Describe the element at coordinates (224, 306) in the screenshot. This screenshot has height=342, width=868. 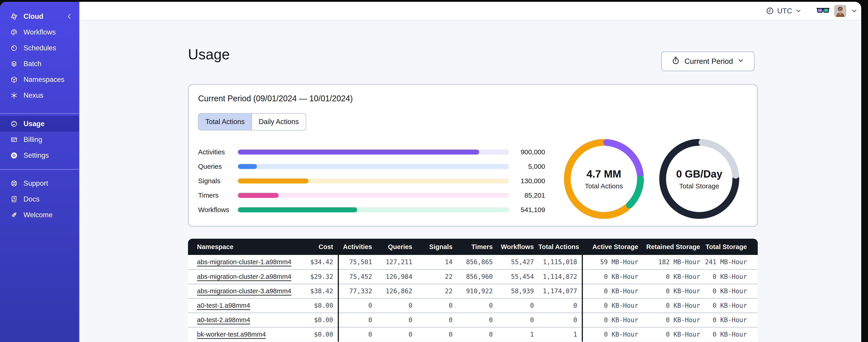
I see `namespace-link: a0-test-1.a98mm4` at that location.